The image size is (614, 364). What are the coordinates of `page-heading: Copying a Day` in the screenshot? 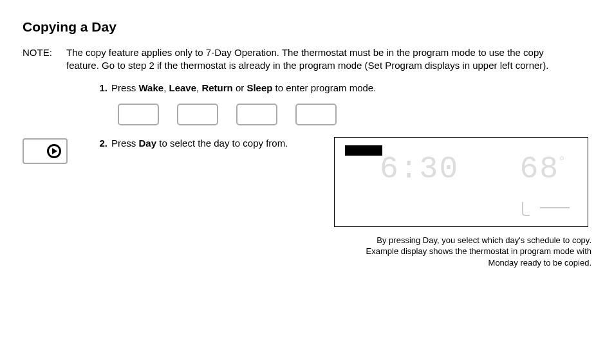 It's located at (307, 27).